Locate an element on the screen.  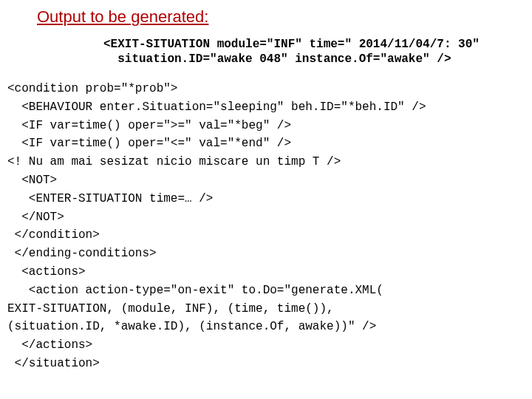
code-line: </NOT> is located at coordinates (35, 217).